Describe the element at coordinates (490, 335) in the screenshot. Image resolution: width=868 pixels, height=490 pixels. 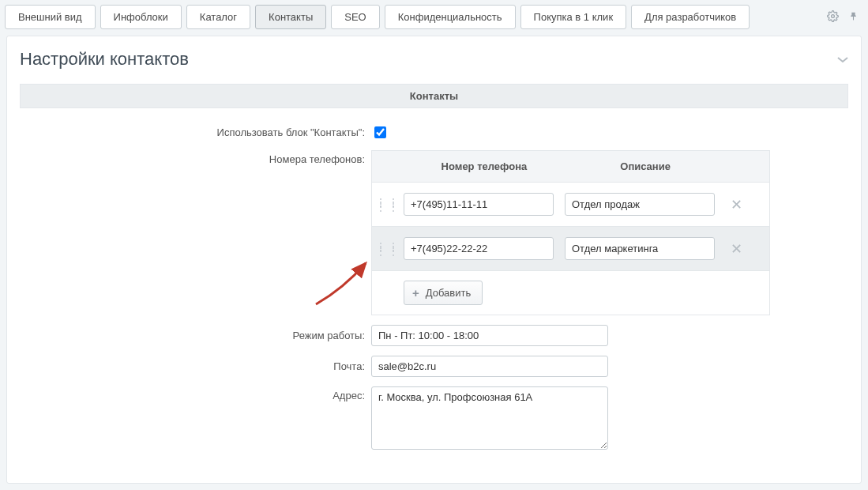
I see `worktime-input` at that location.